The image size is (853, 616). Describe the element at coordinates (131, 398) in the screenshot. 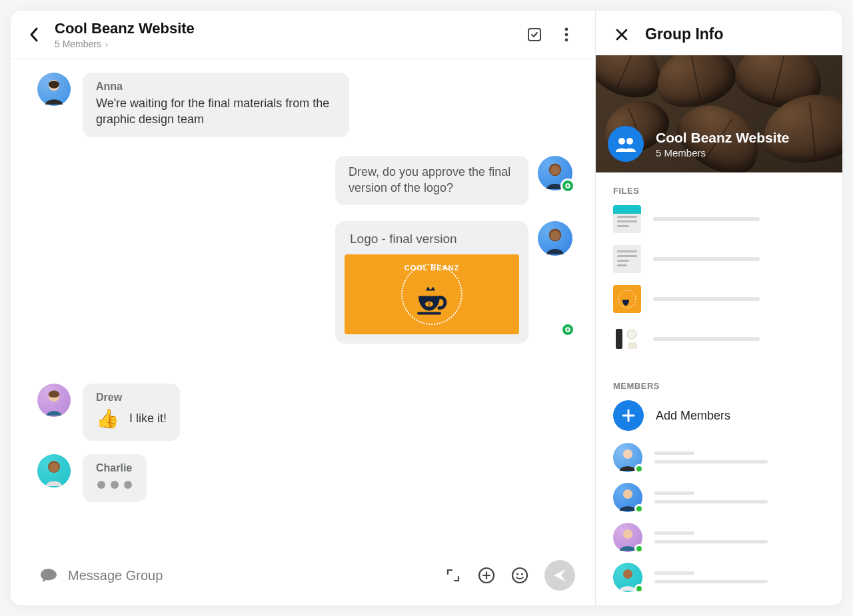

I see `message-sender: Drew` at that location.